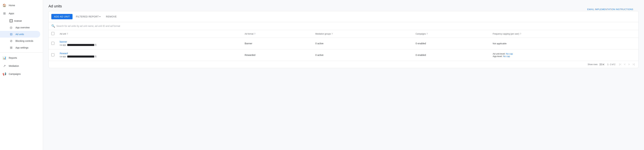  Describe the element at coordinates (452, 34) in the screenshot. I see `campaigns-column-header: Campaigns ?` at that location.